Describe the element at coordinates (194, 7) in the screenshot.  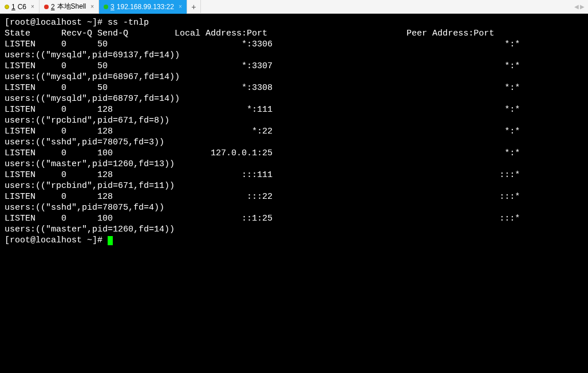
I see `new-tab-button: +` at that location.